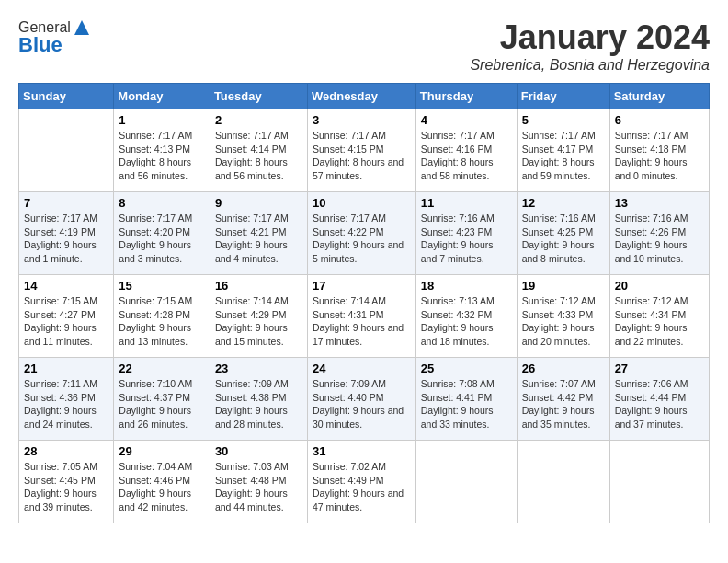  I want to click on calendar-cell: 3 Sunrise: 7:17 AMSunset: 4:15 PMDayligh…, so click(361, 151).